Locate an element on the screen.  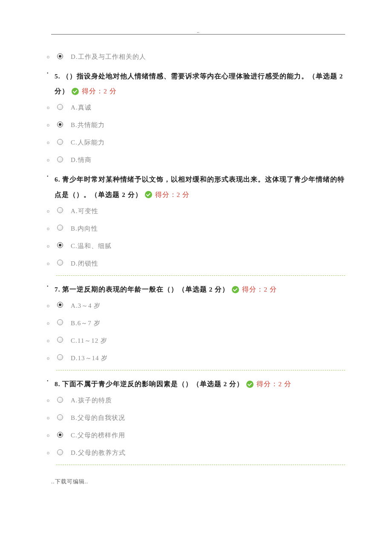
question-text-wrap: 7. 第一逆反期的表现的年龄一般在（）（单选题 2 分） 得分：2 分 is located at coordinates (200, 289).